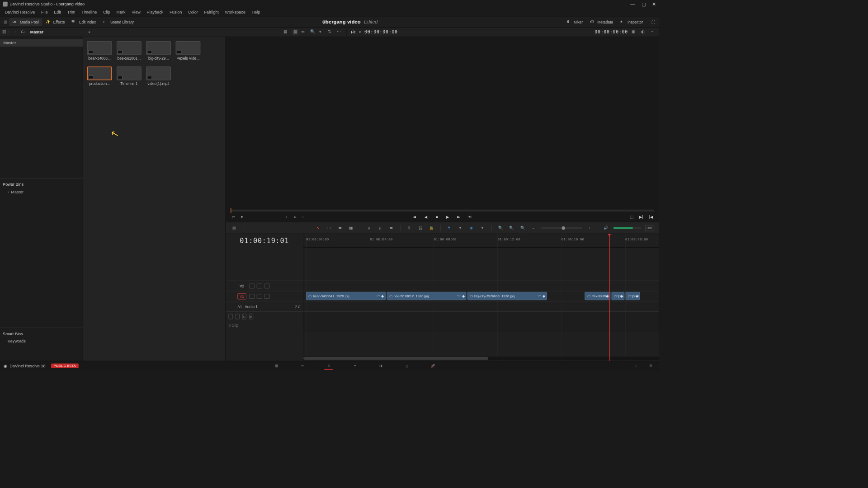 The image size is (868, 488). Describe the element at coordinates (632, 22) in the screenshot. I see `inspector-button: ✶ Inspector` at that location.